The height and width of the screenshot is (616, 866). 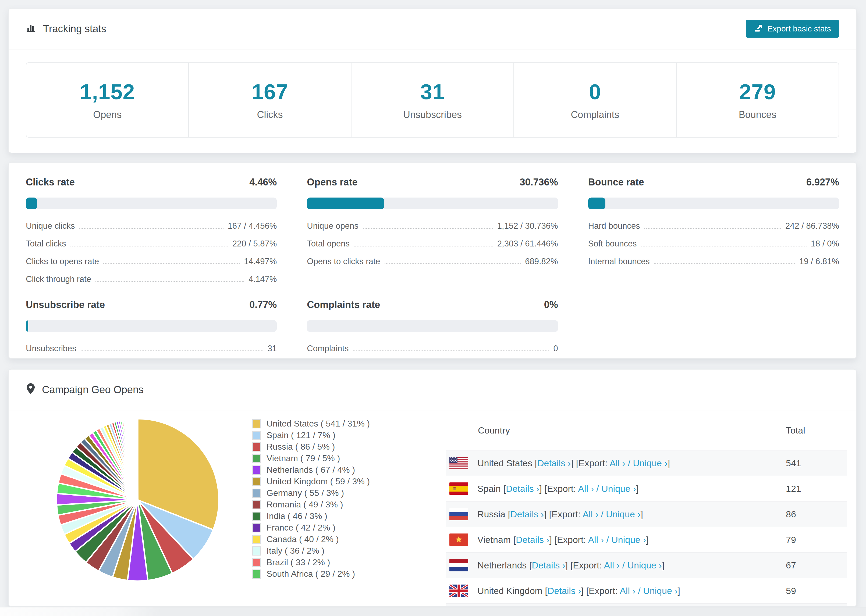 I want to click on stat-cell: 167Clicks, so click(x=270, y=100).